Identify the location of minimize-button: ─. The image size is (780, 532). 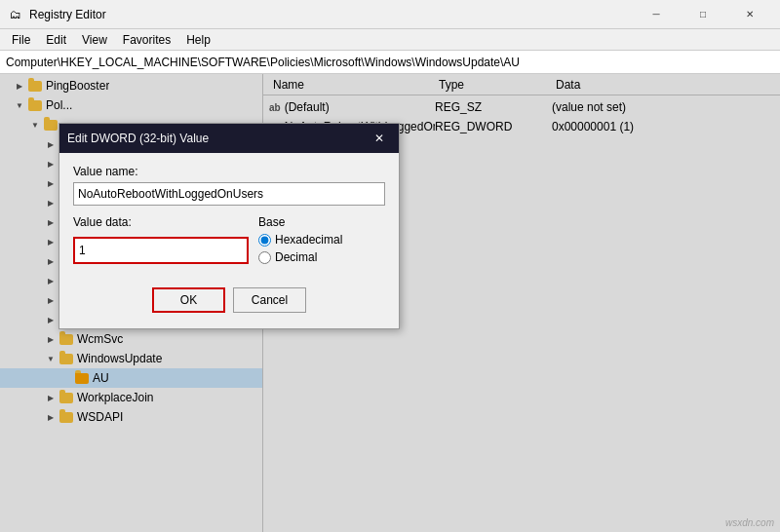
(656, 15).